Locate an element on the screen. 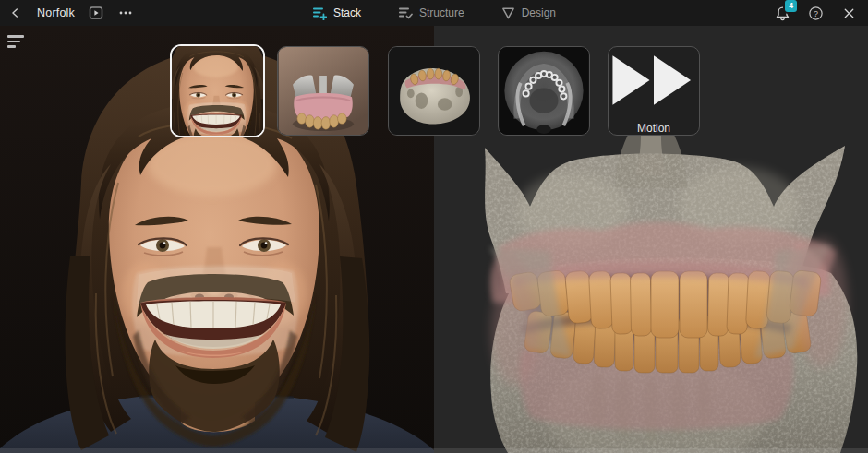  tab-design-label: Design is located at coordinates (539, 13).